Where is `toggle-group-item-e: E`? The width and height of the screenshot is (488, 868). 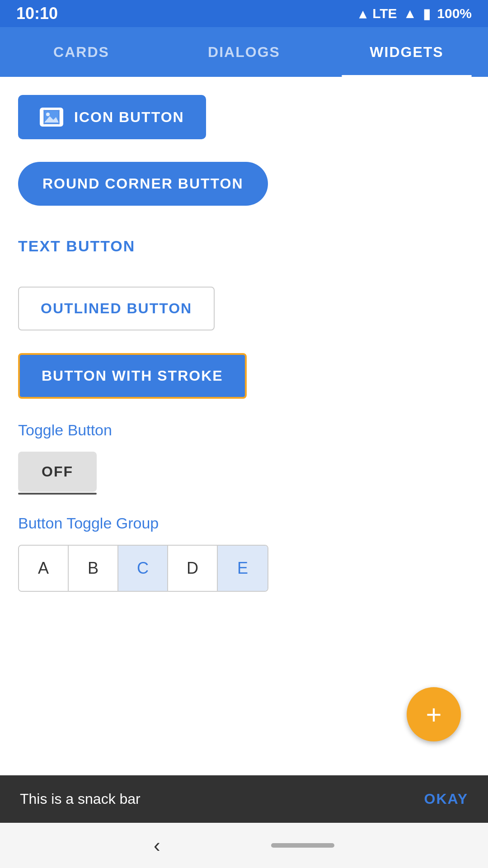 toggle-group-item-e: E is located at coordinates (243, 568).